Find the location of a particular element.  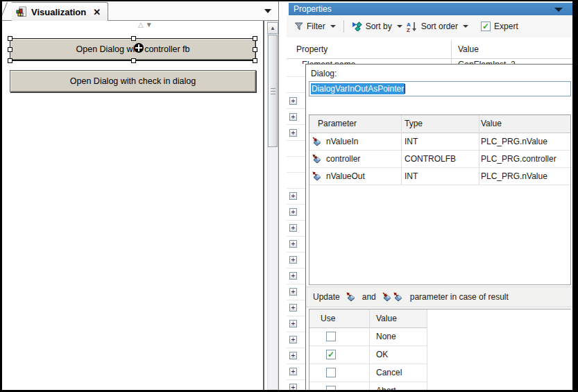

sort-order-dropdown-icon is located at coordinates (466, 26).